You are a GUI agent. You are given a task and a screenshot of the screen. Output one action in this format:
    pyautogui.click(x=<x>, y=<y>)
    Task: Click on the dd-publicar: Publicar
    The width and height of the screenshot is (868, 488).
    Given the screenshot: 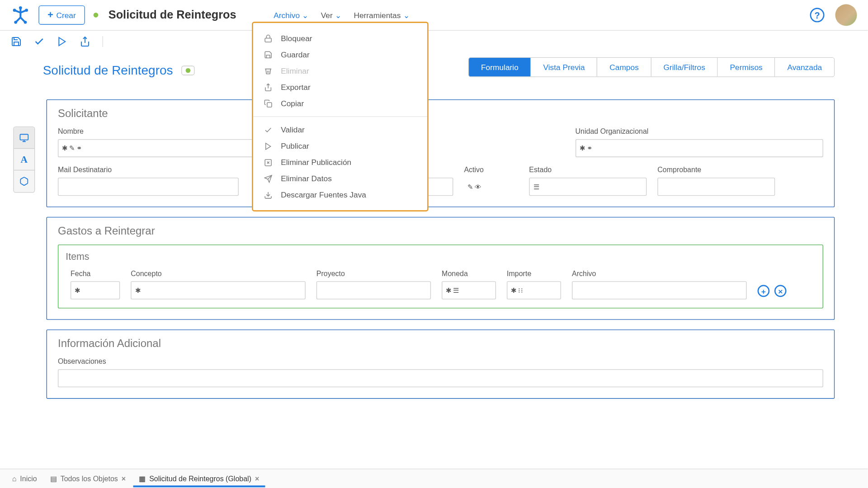 What is the action you would take?
    pyautogui.click(x=340, y=146)
    